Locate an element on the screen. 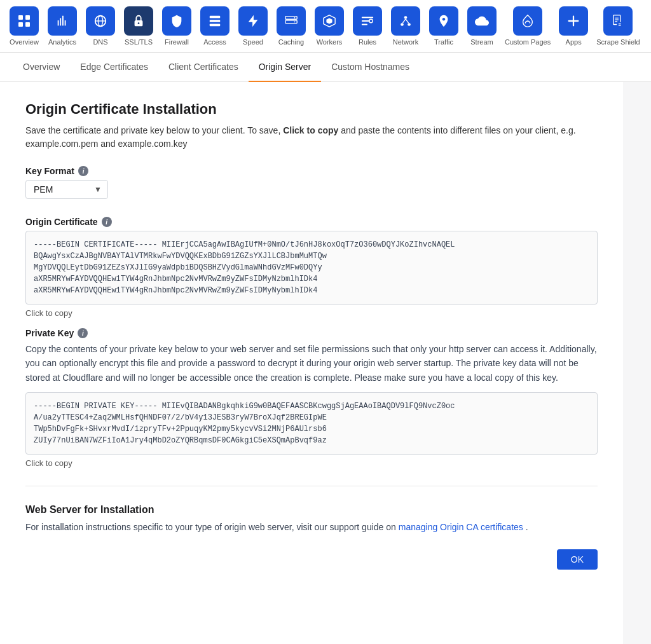  ssl-icon is located at coordinates (139, 21).